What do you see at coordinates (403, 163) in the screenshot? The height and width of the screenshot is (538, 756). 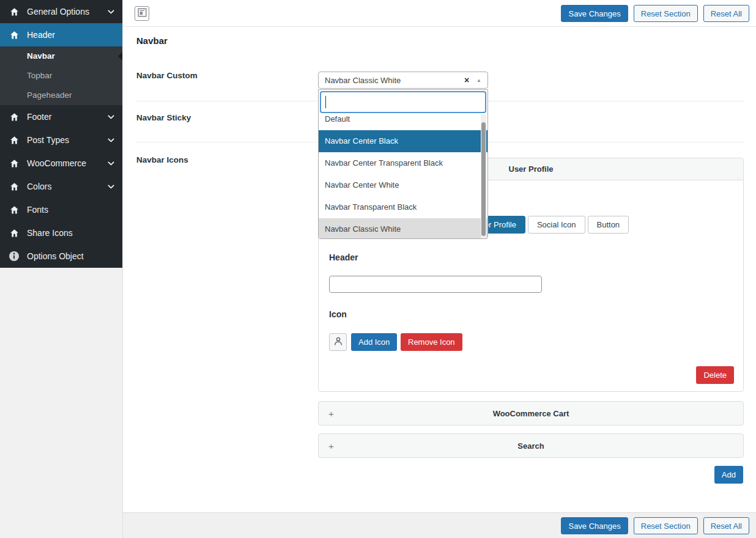 I see `option-navbar-center-transparent-black: Navbar Center Transparent Black` at bounding box center [403, 163].